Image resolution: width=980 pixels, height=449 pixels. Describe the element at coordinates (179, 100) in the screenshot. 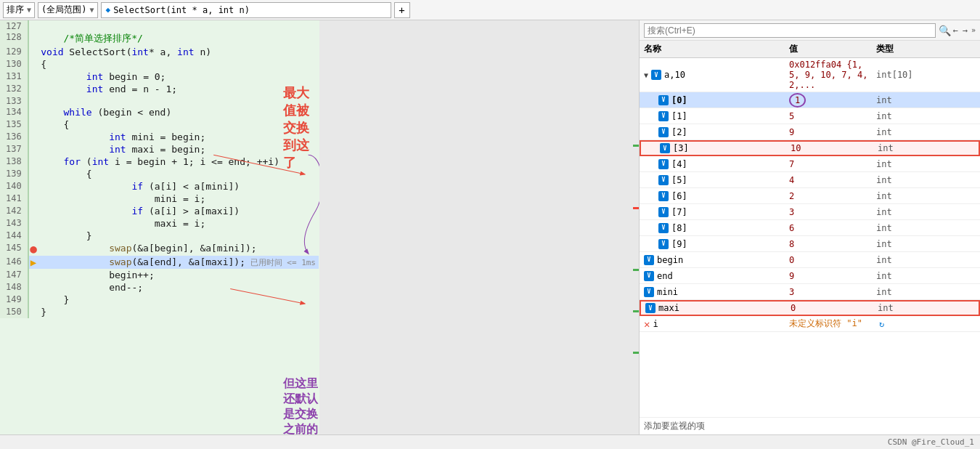

I see `line-code` at that location.